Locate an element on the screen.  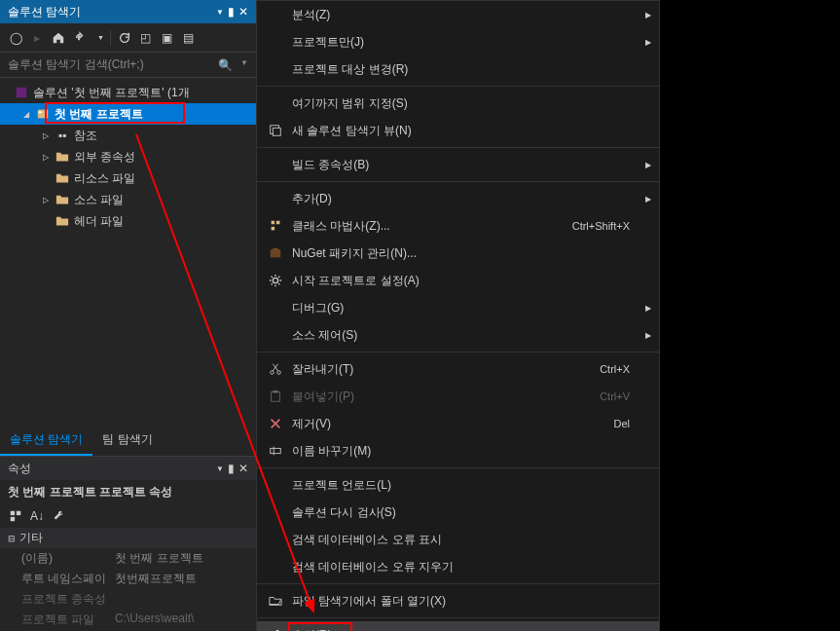
menu-item-솔루션다시검사s: 솔루션 다시 검사(S) is located at coordinates (457, 512).